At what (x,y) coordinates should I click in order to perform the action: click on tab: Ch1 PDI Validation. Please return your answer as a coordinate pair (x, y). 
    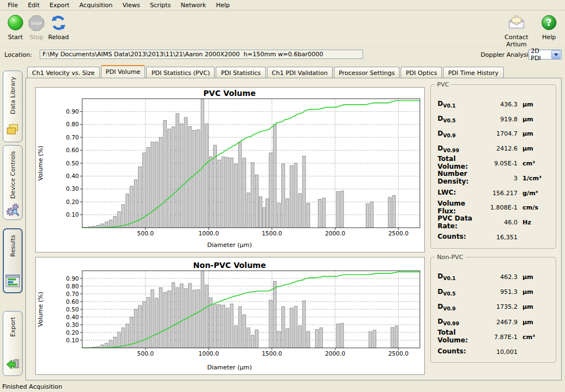
    Looking at the image, I should click on (300, 72).